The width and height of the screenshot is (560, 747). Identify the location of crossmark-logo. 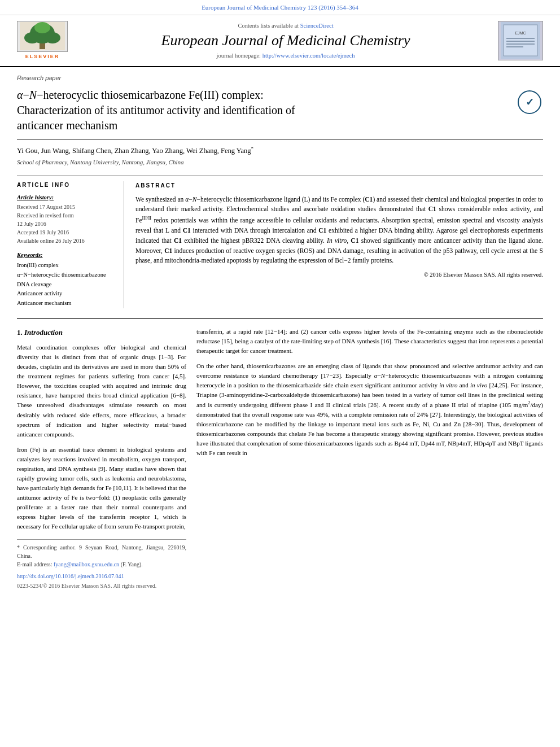
(531, 103).